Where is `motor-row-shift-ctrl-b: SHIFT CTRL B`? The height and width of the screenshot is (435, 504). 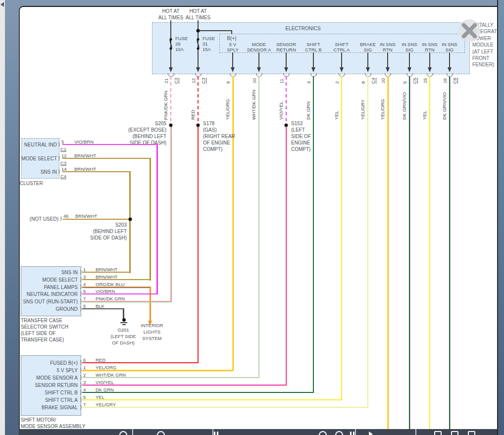 motor-row-shift-ctrl-b: SHIFT CTRL B is located at coordinates (61, 393).